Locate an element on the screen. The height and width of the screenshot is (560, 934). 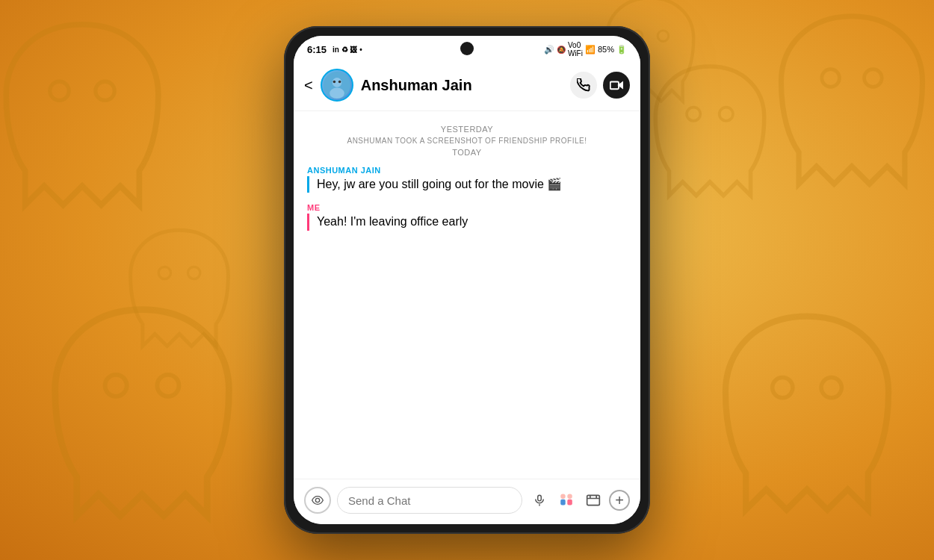
avatar is located at coordinates (337, 85).